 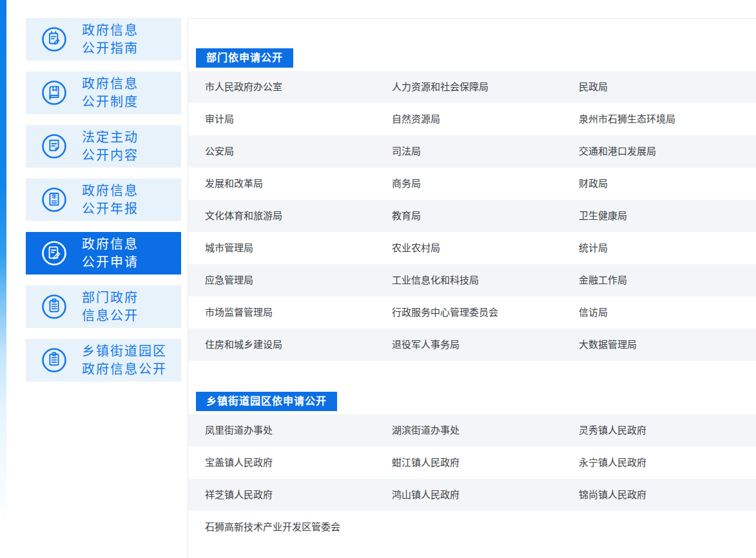 What do you see at coordinates (245, 58) in the screenshot?
I see `section-badge: 部门依申请公开` at bounding box center [245, 58].